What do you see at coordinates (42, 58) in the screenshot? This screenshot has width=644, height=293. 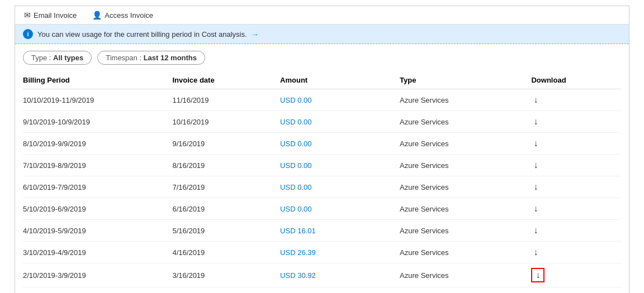 I see `type-filter-label: Type :` at bounding box center [42, 58].